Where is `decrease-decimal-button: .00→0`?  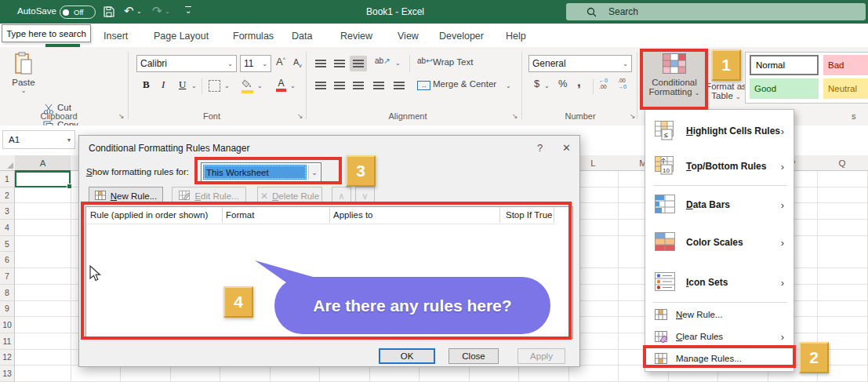
decrease-decimal-button: .00→0 is located at coordinates (623, 84).